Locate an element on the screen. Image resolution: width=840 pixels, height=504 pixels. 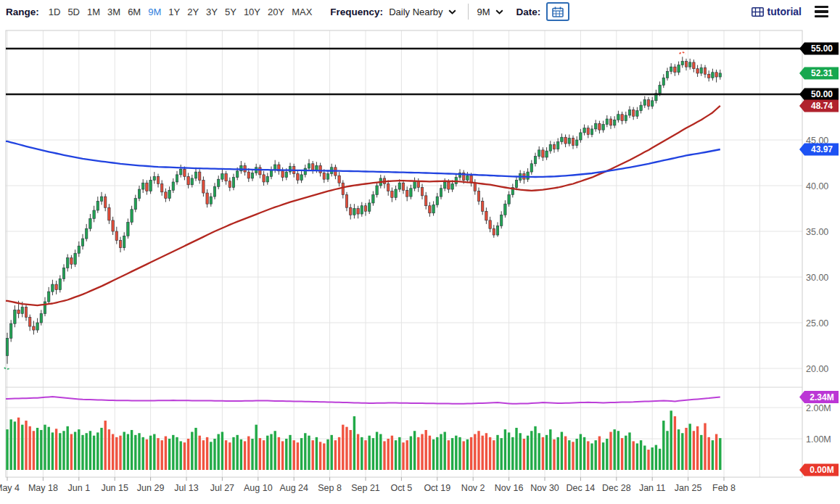
range-option-10y: 10Y is located at coordinates (252, 12).